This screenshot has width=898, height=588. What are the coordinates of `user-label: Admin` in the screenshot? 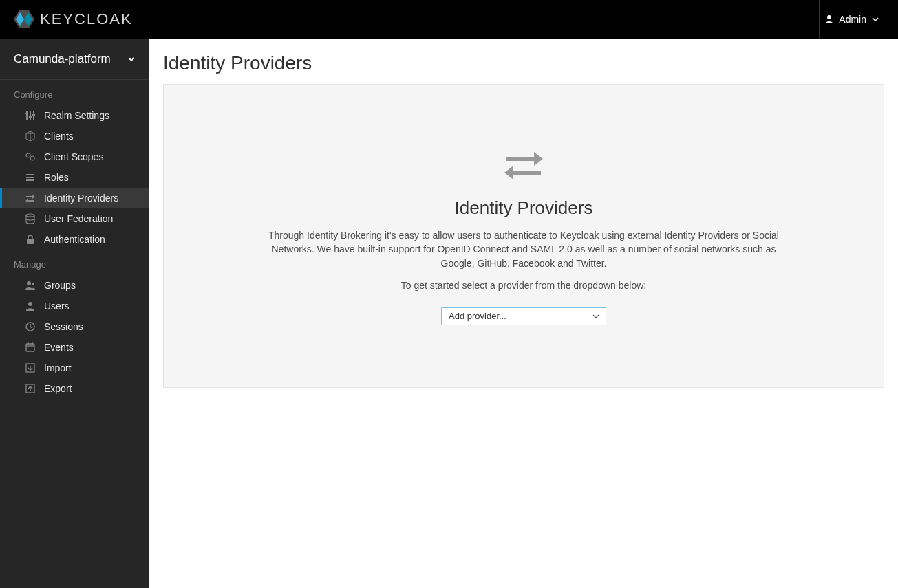 It's located at (853, 19).